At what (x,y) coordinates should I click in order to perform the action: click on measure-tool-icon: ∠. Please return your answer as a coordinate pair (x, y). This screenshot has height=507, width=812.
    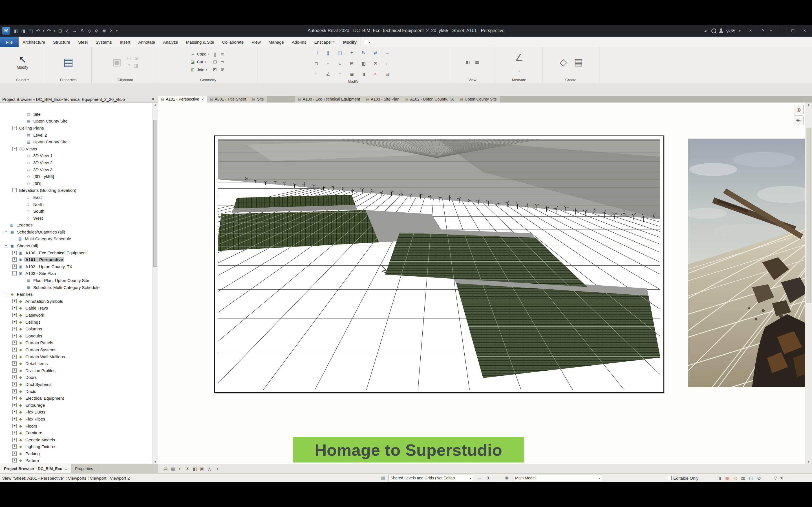
    Looking at the image, I should click on (519, 58).